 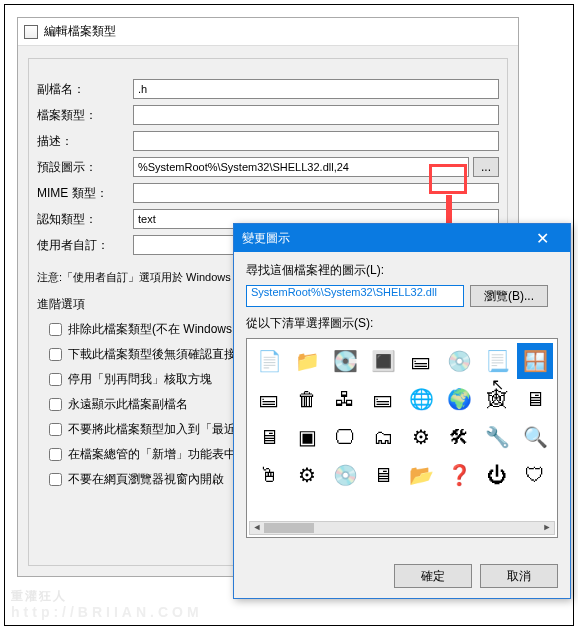 What do you see at coordinates (257, 528) in the screenshot?
I see `scroll-left-icon: ◄` at bounding box center [257, 528].